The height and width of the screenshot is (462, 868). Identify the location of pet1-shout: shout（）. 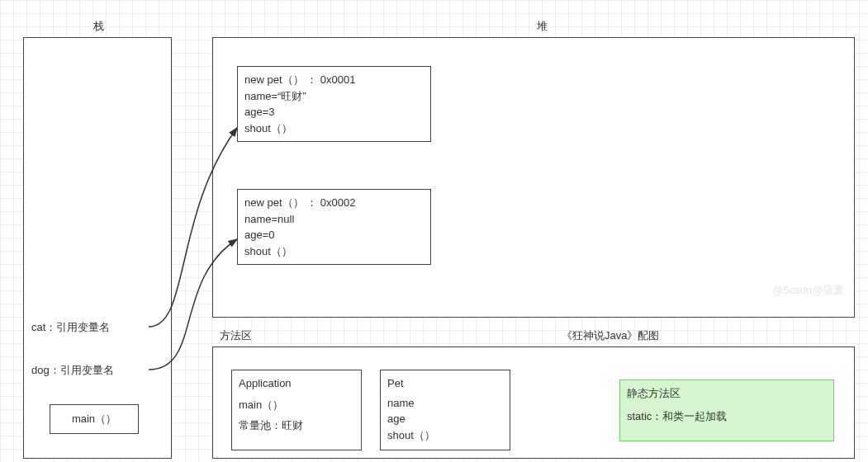
(334, 129).